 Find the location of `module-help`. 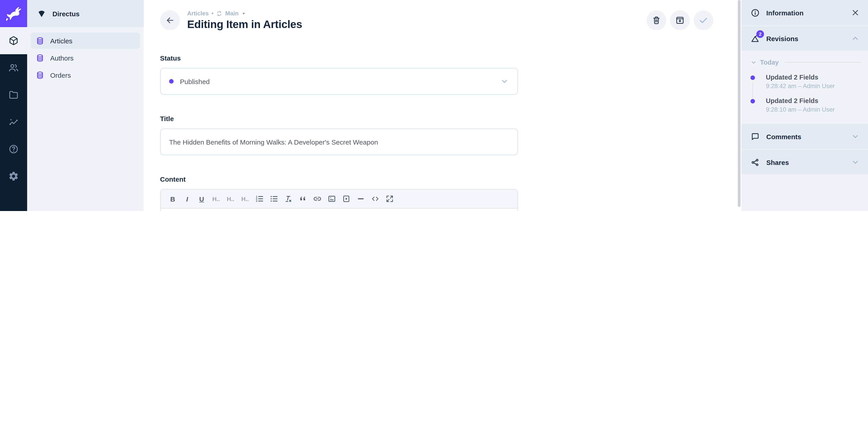

module-help is located at coordinates (13, 149).